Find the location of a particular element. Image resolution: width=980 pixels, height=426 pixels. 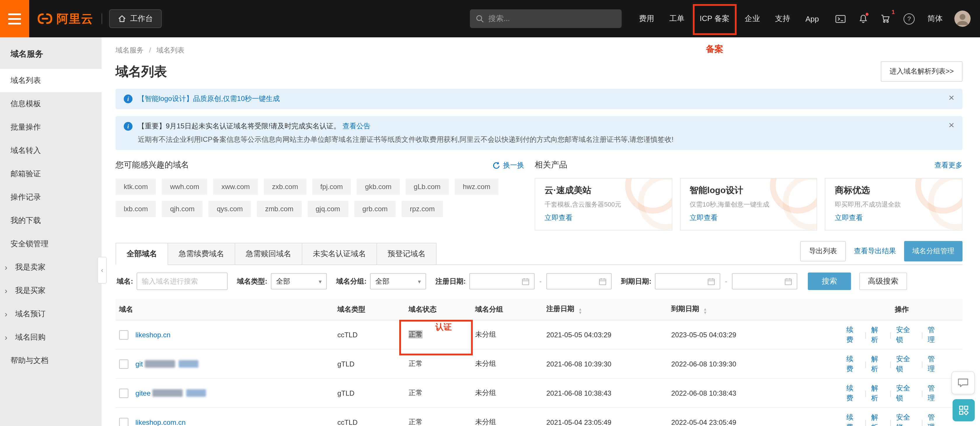

reg-date-end-input is located at coordinates (579, 281).